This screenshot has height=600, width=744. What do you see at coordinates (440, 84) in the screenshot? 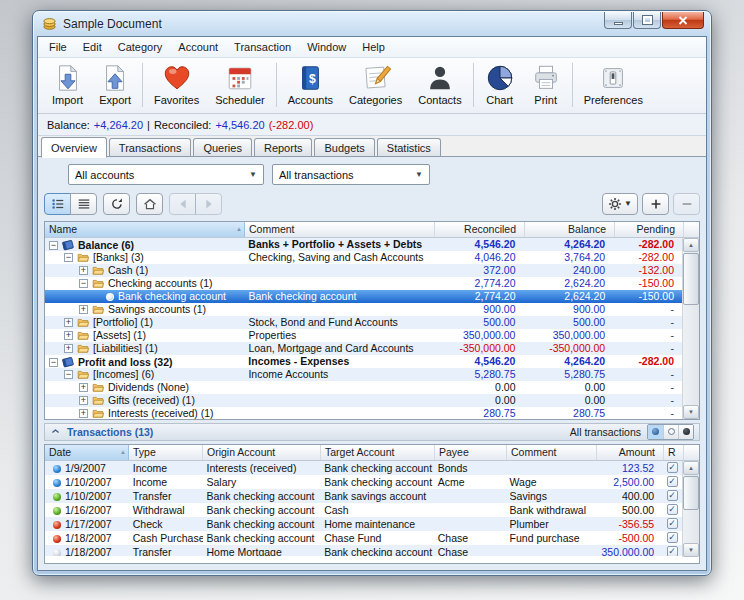
I see `toolbar-contacts-button: Contacts` at bounding box center [440, 84].